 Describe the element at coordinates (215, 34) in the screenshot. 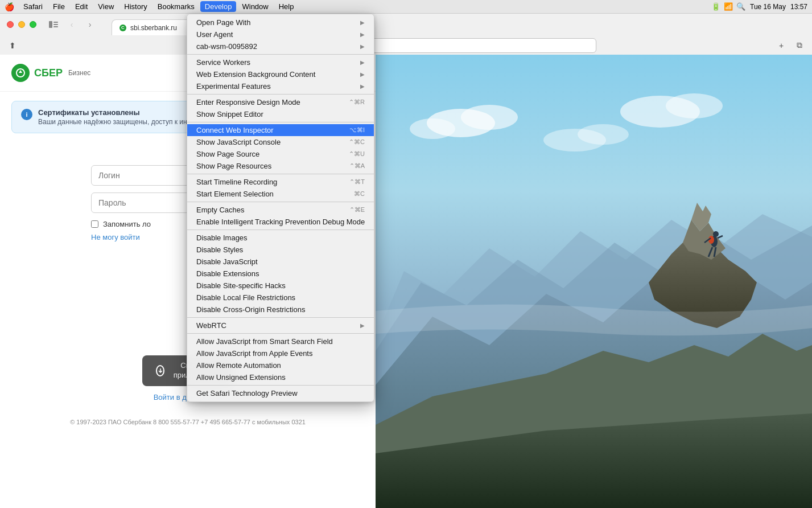

I see `menu-item-label: User Agent` at that location.